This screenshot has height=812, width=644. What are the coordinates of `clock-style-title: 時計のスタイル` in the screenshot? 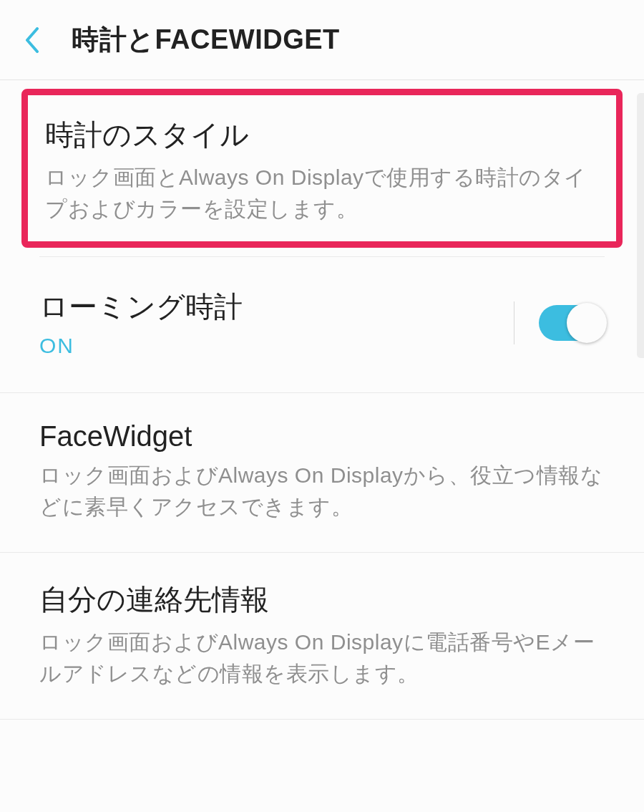 It's located at (322, 135).